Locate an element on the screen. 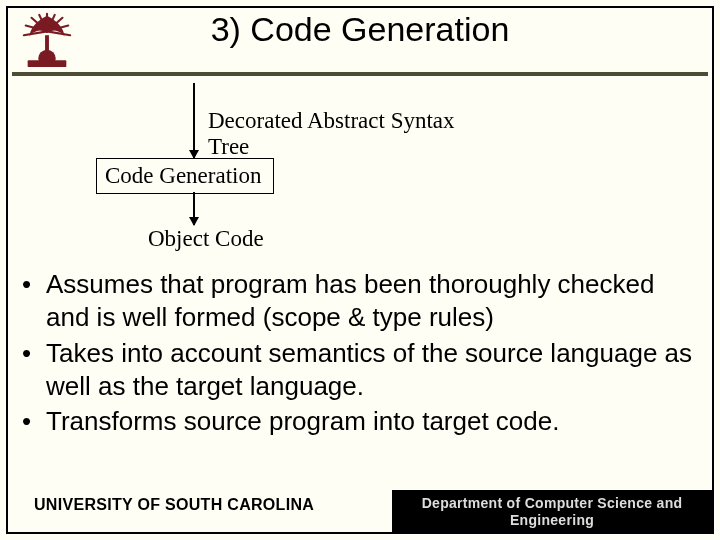 The width and height of the screenshot is (720, 540). title-divider is located at coordinates (360, 74).